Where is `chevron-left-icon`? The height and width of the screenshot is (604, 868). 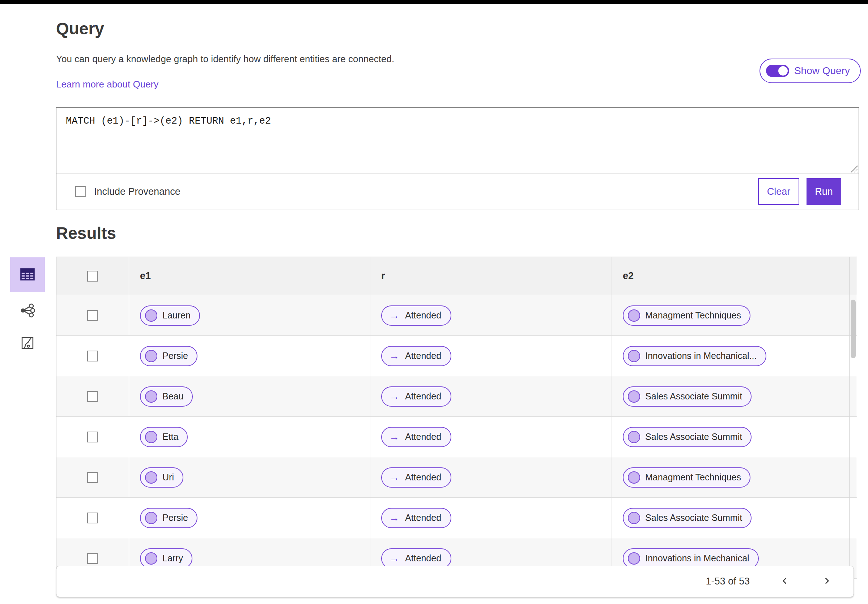 chevron-left-icon is located at coordinates (785, 581).